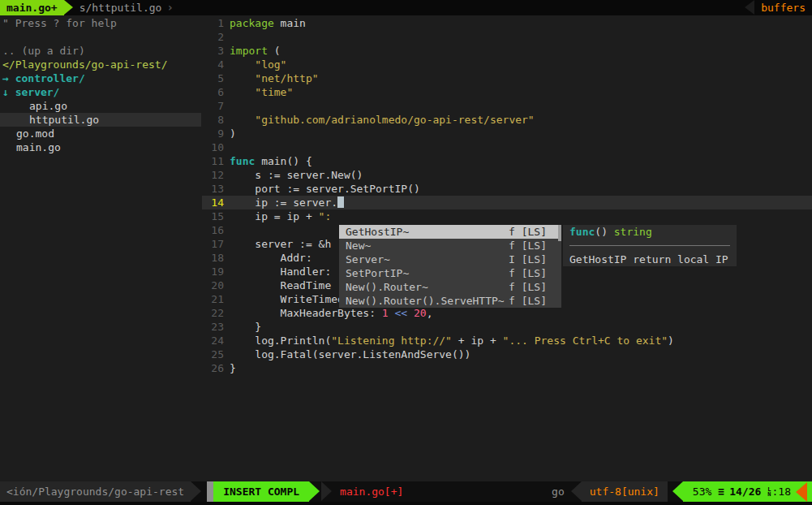  I want to click on editor-line: 26}, so click(507, 369).